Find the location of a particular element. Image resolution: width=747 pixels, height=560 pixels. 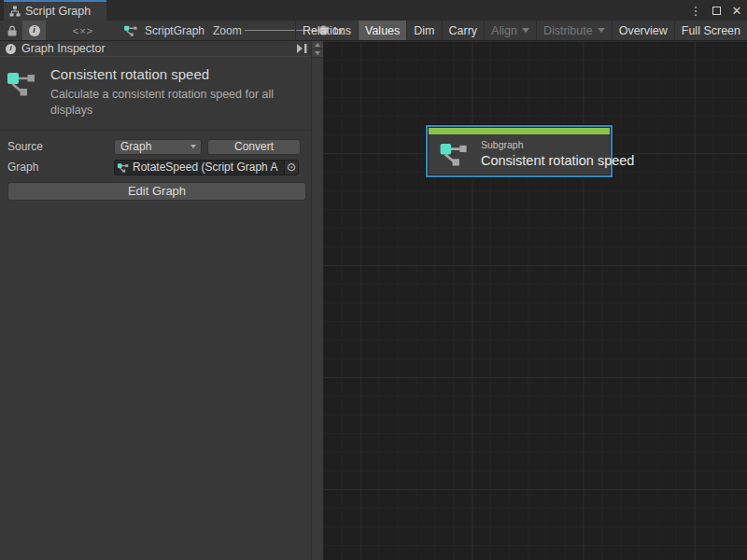

align-dropdown-button: Align is located at coordinates (510, 30).